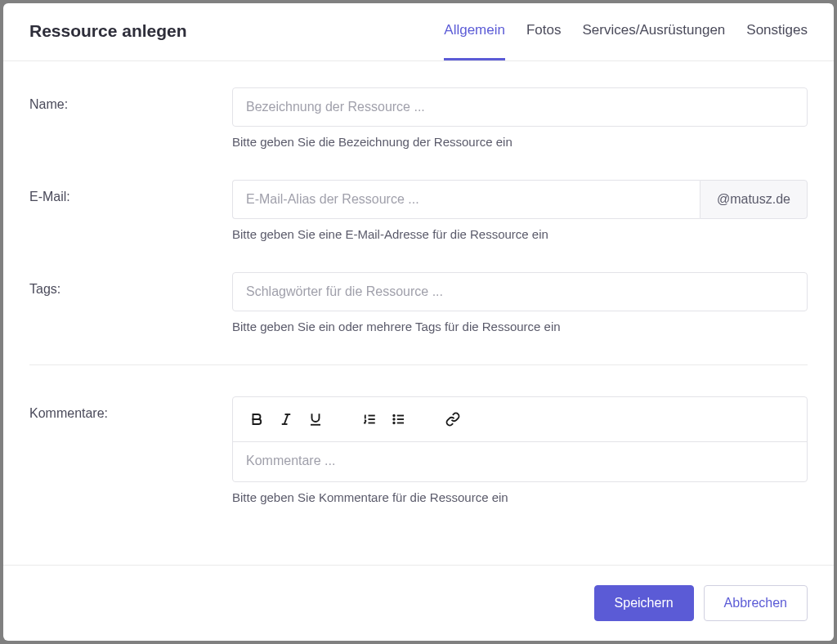 This screenshot has width=837, height=644. What do you see at coordinates (777, 41) in the screenshot?
I see `tab-sonstiges: Sonstiges` at bounding box center [777, 41].